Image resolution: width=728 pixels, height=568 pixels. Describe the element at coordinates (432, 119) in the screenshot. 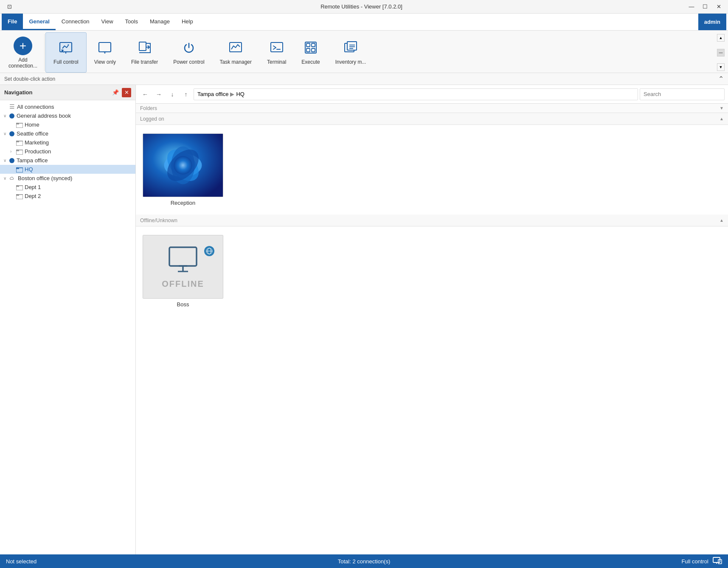

I see `logged-on-section-header: Logged on ▲` at that location.